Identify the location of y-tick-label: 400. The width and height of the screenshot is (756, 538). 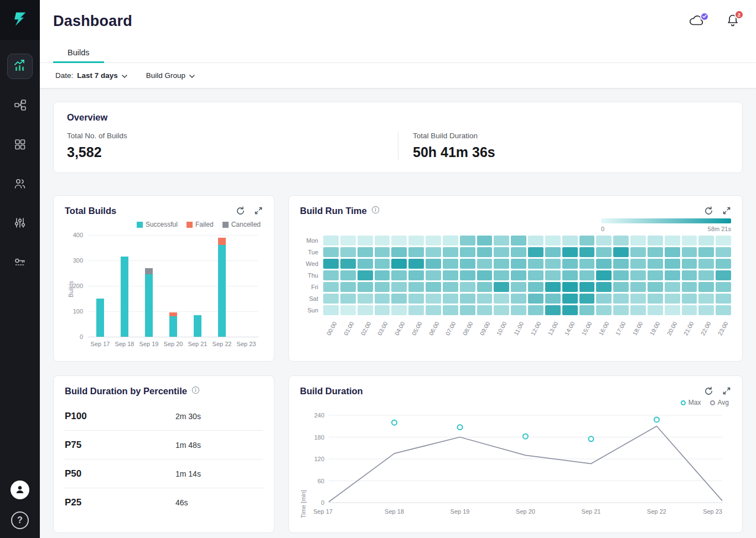
(78, 235).